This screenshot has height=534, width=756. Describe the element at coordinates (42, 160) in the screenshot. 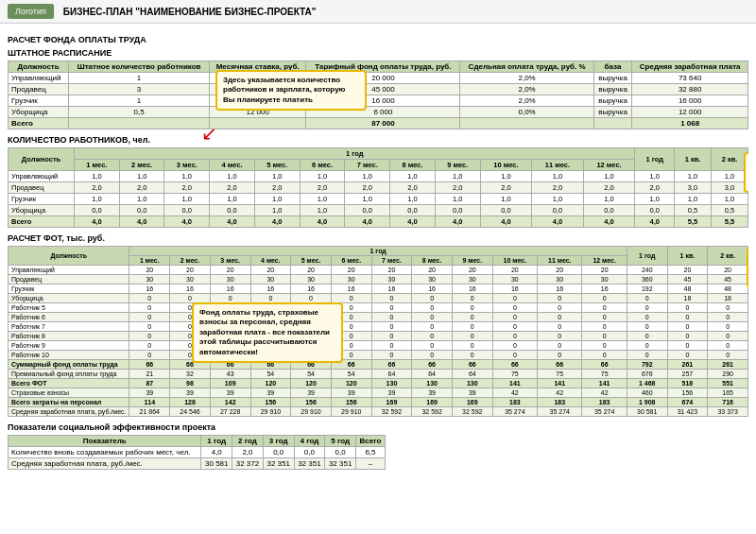

I see `workers-col-position: Должность` at that location.